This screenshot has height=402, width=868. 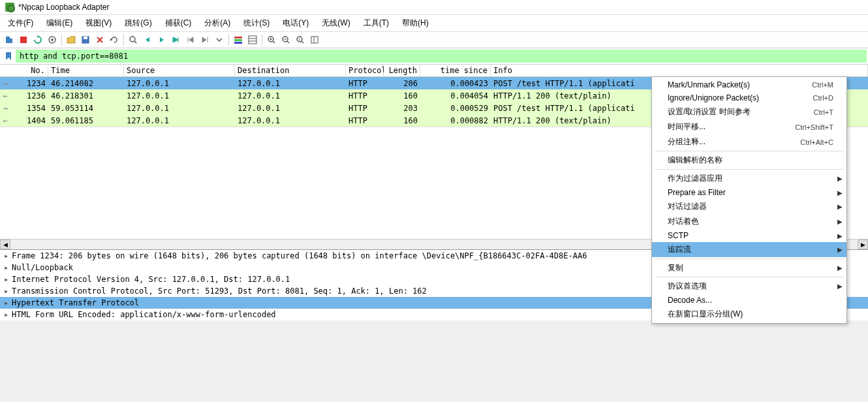 What do you see at coordinates (133, 40) in the screenshot?
I see `toolbar-find` at bounding box center [133, 40].